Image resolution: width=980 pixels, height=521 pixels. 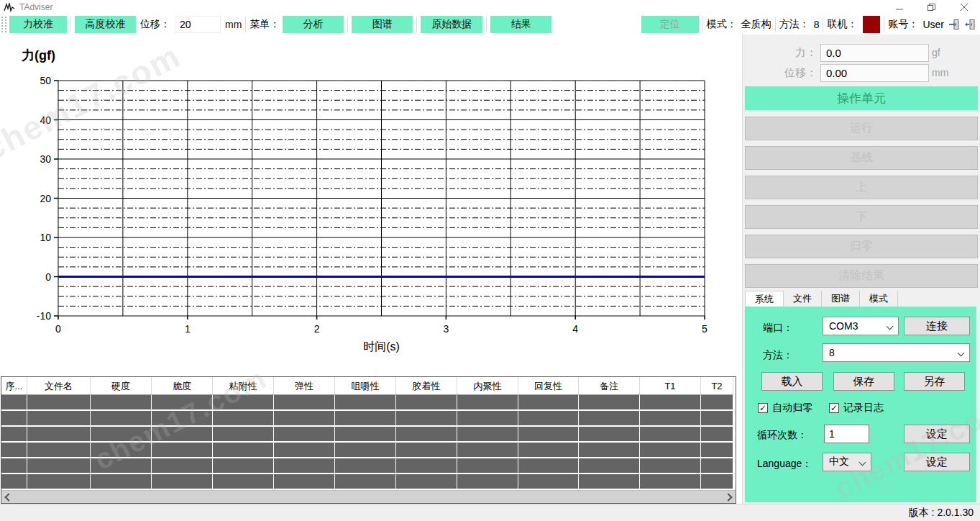 What do you see at coordinates (121, 386) in the screenshot?
I see `table-header-hardness: 硬度` at bounding box center [121, 386].